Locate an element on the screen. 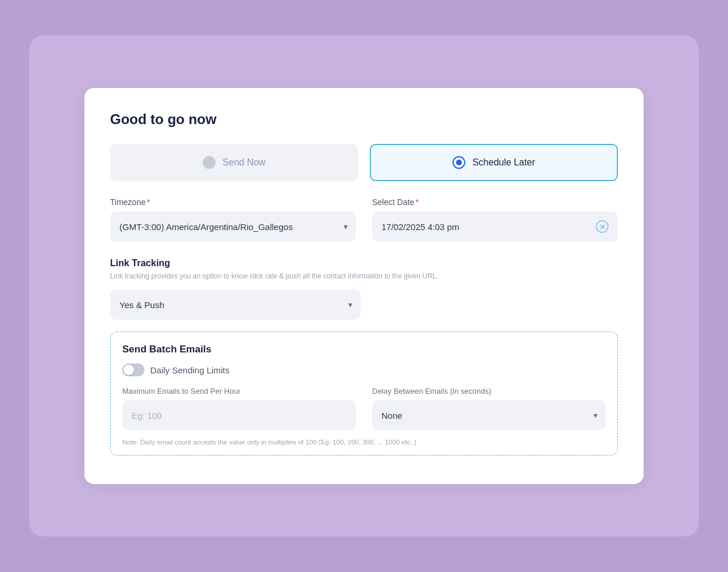 Image resolution: width=728 pixels, height=572 pixels. timezone-select-wrapper: (GMT-3:00) America/Argentina/Rio_Gallego… is located at coordinates (233, 227).